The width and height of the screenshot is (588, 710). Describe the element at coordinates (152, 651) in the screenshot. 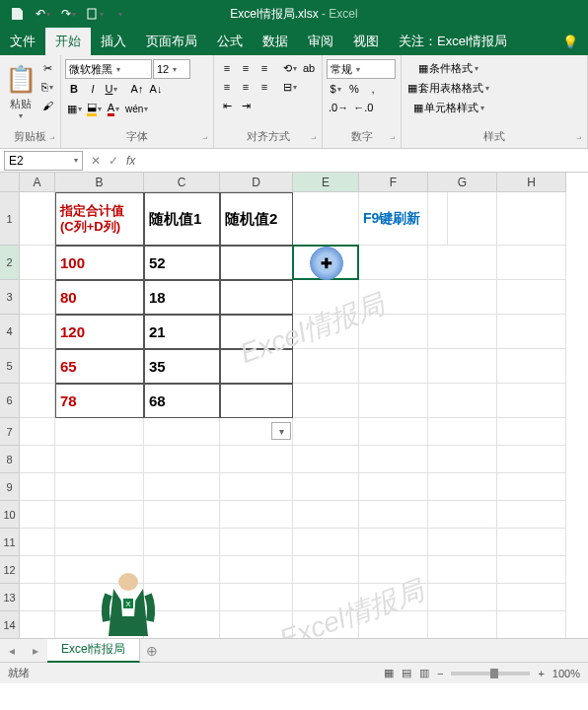

I see `add-sheet-button: ⊕` at that location.